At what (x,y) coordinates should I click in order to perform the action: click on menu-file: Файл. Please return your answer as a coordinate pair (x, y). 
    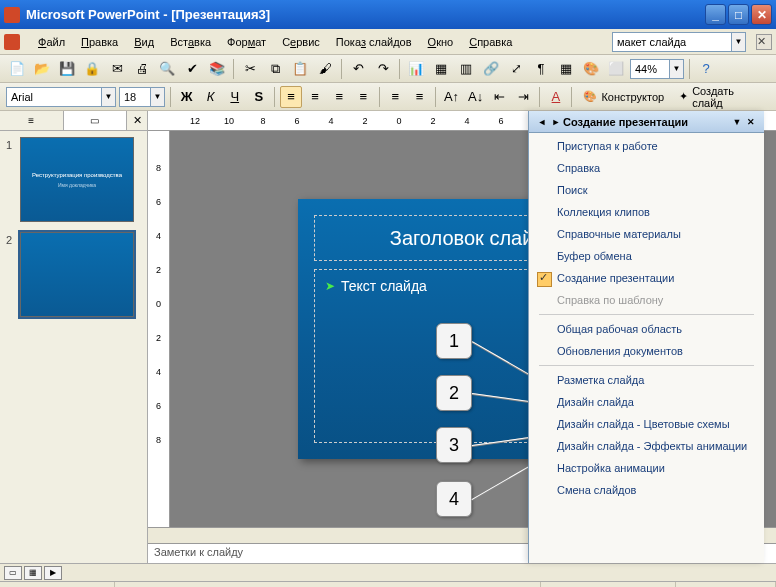
    Looking at the image, I should click on (52, 42).